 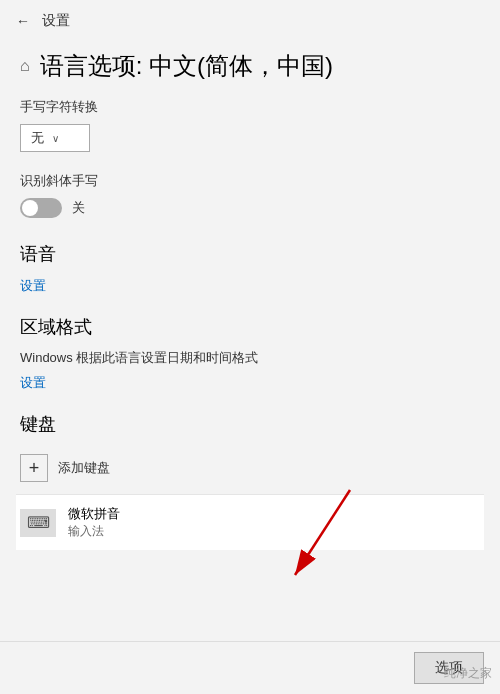 I want to click on add-keyboard-row: + 添加键盘, so click(x=250, y=468).